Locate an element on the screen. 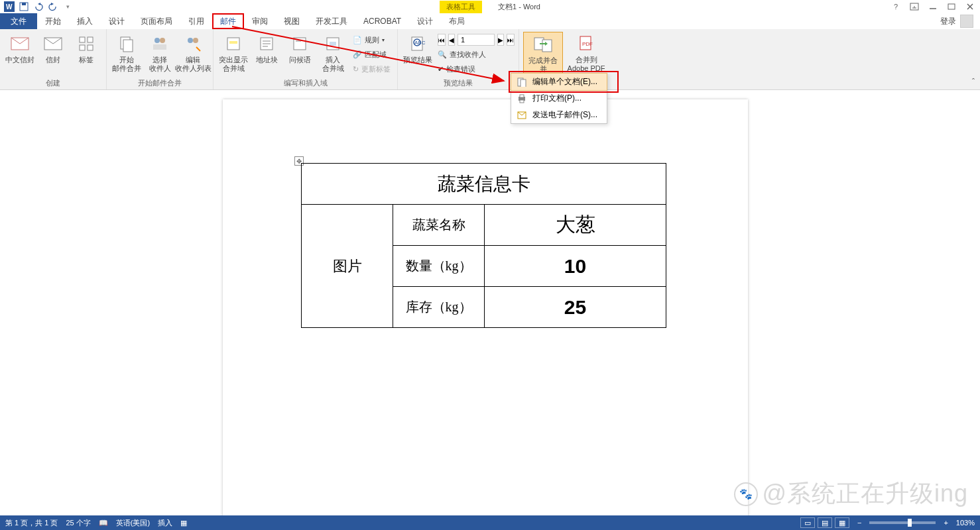 This screenshot has height=530, width=980. address-block-button: 地址块 is located at coordinates (267, 49).